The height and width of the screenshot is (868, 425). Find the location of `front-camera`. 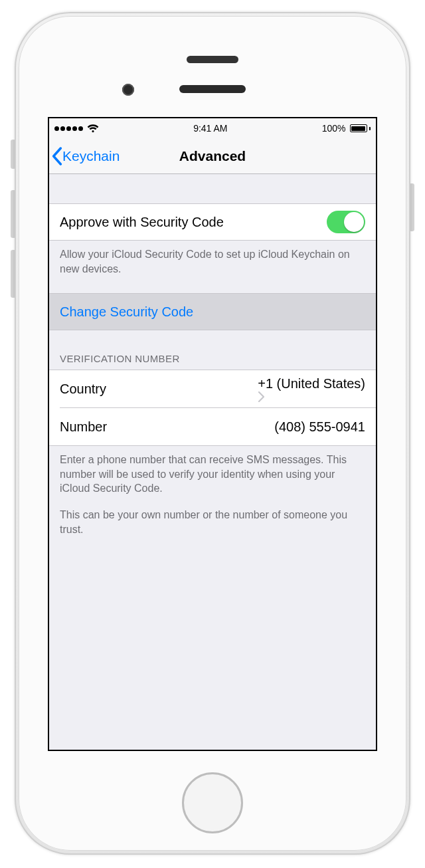

front-camera is located at coordinates (128, 90).